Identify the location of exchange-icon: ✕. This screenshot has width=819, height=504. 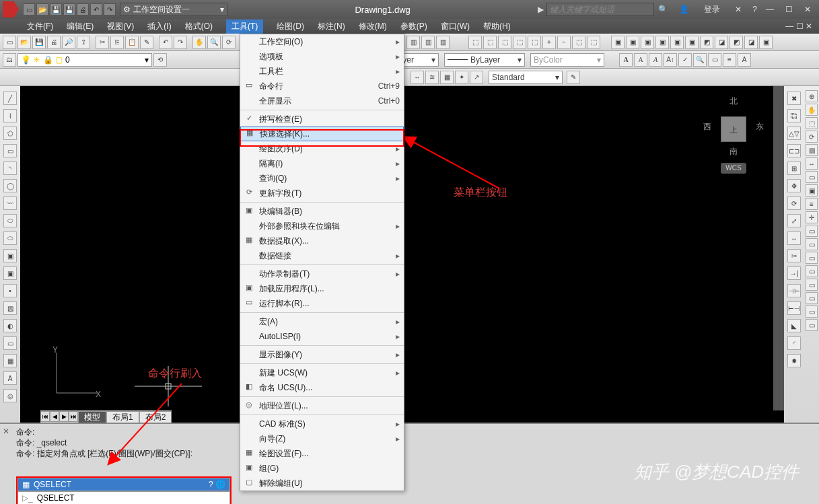
(738, 9).